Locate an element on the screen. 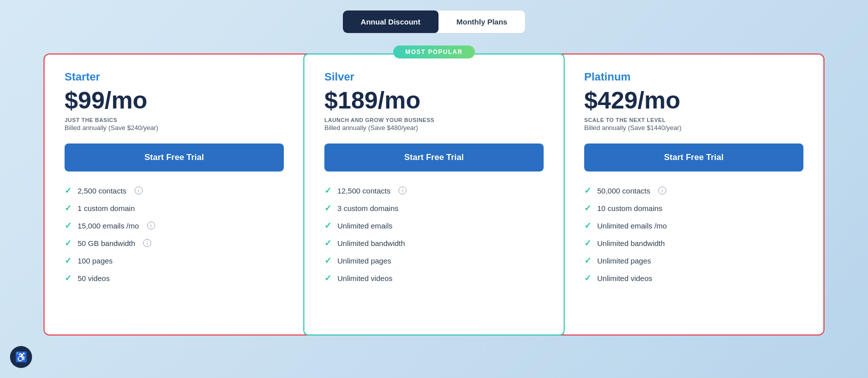 This screenshot has width=868, height=378. feature-text: 15,000 emails /mo is located at coordinates (108, 226).